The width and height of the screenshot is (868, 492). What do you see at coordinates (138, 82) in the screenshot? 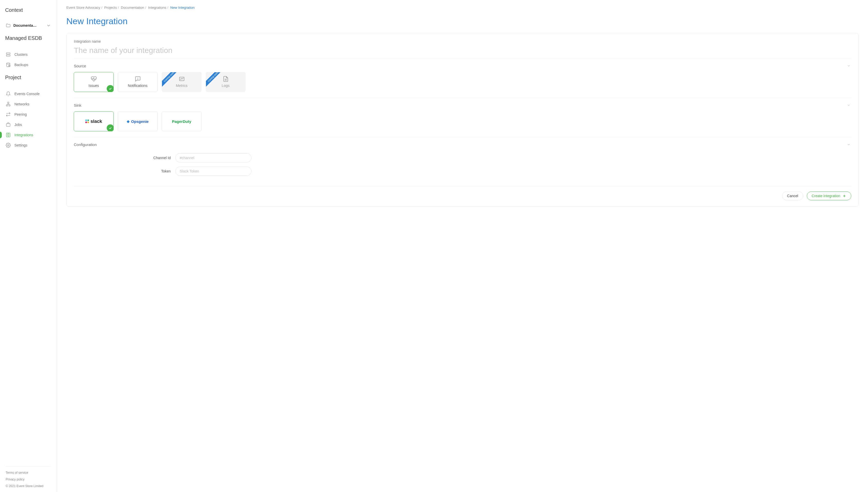
I see `source-card-notifications: Notifications` at bounding box center [138, 82].